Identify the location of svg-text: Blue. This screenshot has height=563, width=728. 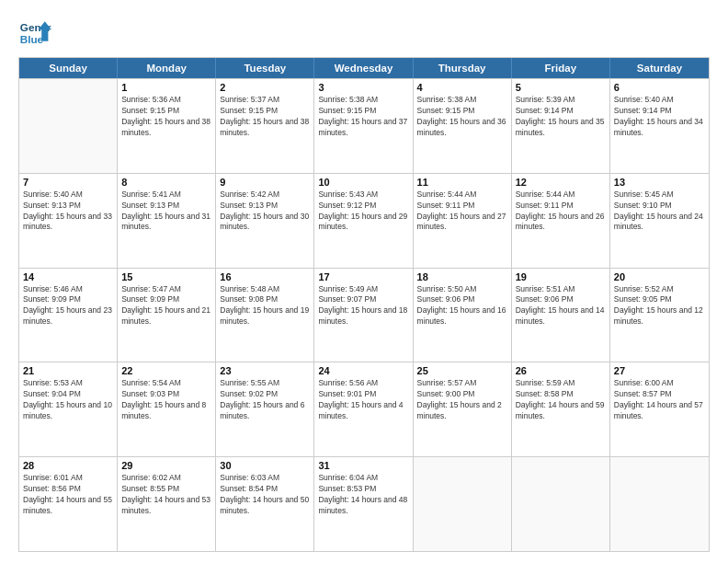
(32, 39).